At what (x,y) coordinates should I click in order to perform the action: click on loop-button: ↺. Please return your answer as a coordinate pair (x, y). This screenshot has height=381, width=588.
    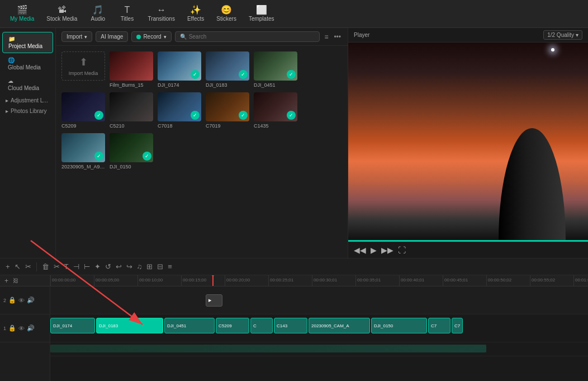
    Looking at the image, I should click on (108, 266).